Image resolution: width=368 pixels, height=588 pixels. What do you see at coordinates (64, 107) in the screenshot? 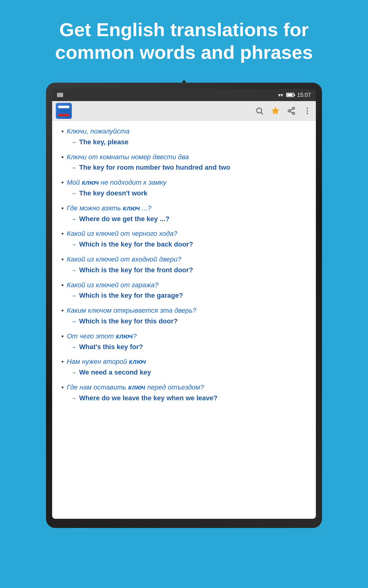
I see `logo-flag-top` at bounding box center [64, 107].